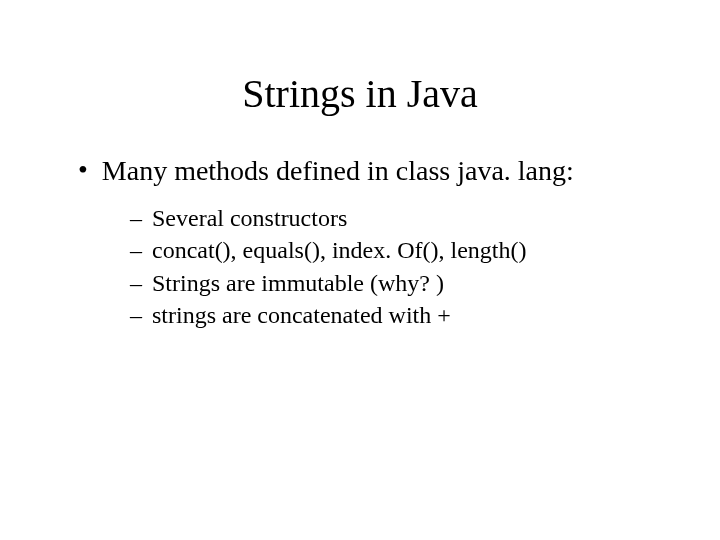  Describe the element at coordinates (298, 283) in the screenshot. I see `sub-bullet-text: Strings are immutable (why? )` at that location.